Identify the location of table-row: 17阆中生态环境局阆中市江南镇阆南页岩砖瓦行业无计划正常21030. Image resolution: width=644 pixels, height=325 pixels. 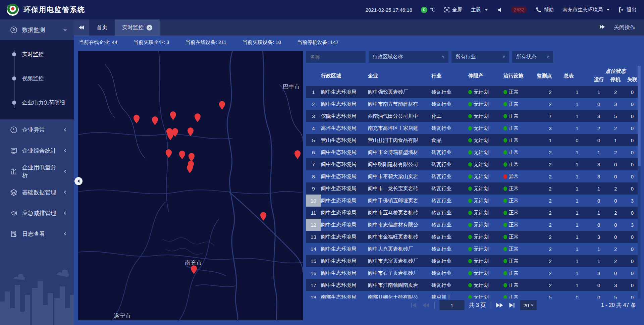
(473, 285).